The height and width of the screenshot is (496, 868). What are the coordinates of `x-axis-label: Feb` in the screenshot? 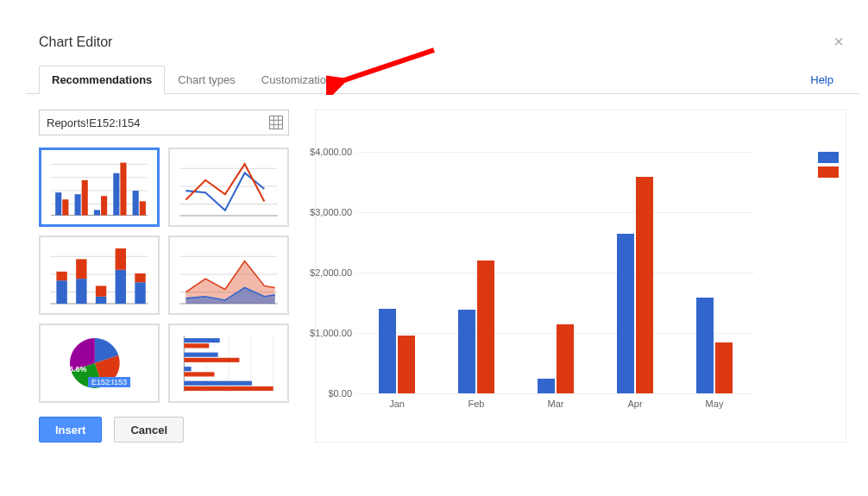 It's located at (476, 404).